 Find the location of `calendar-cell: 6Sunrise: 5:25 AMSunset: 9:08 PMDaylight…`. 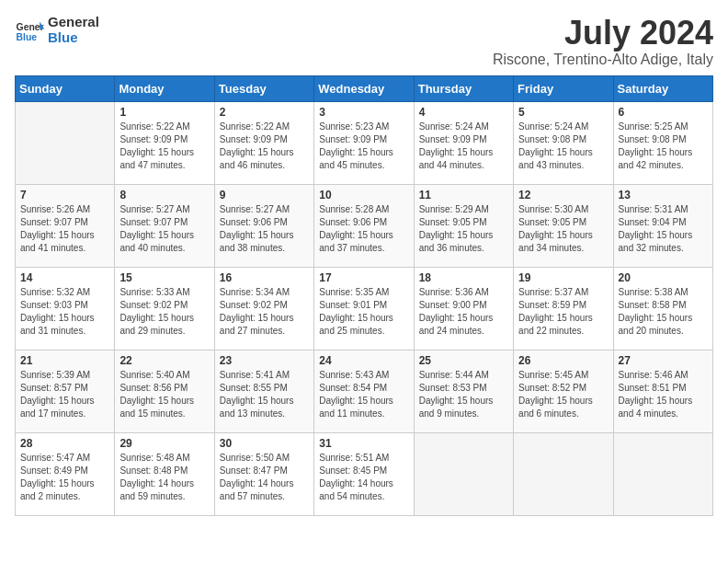

calendar-cell: 6Sunrise: 5:25 AMSunset: 9:08 PMDaylight… is located at coordinates (663, 143).